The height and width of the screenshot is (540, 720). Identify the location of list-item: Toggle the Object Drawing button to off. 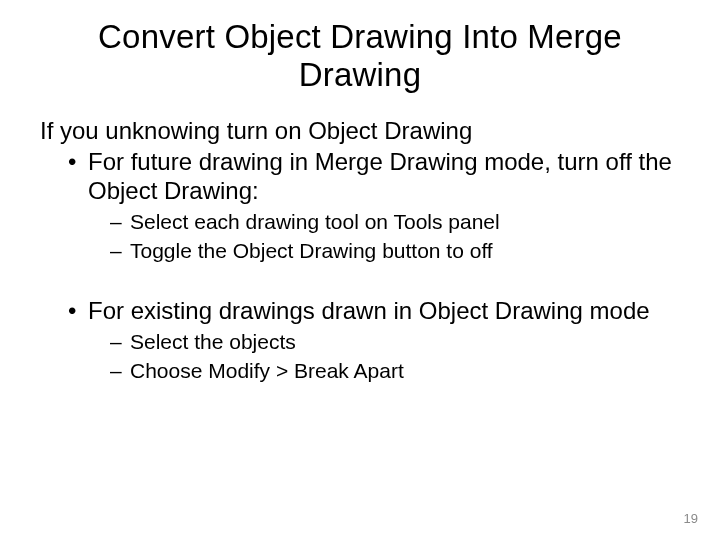
(395, 250).